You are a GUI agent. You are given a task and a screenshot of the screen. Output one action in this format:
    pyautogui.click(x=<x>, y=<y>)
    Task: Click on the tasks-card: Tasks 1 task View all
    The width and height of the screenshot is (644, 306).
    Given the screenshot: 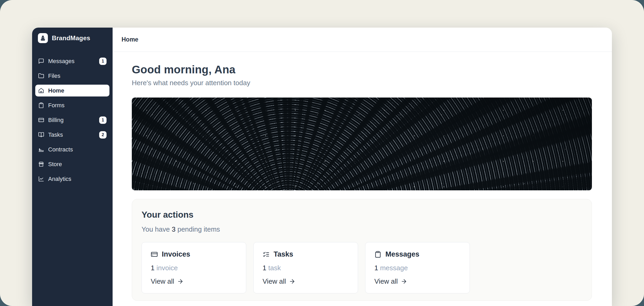 What is the action you would take?
    pyautogui.click(x=306, y=268)
    